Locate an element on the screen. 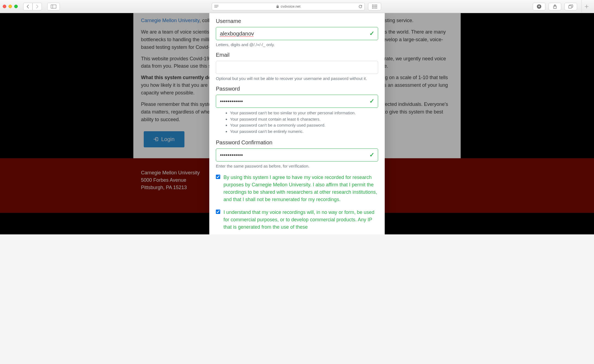 Image resolution: width=594 pixels, height=364 pixels. password-label: Password is located at coordinates (297, 89).